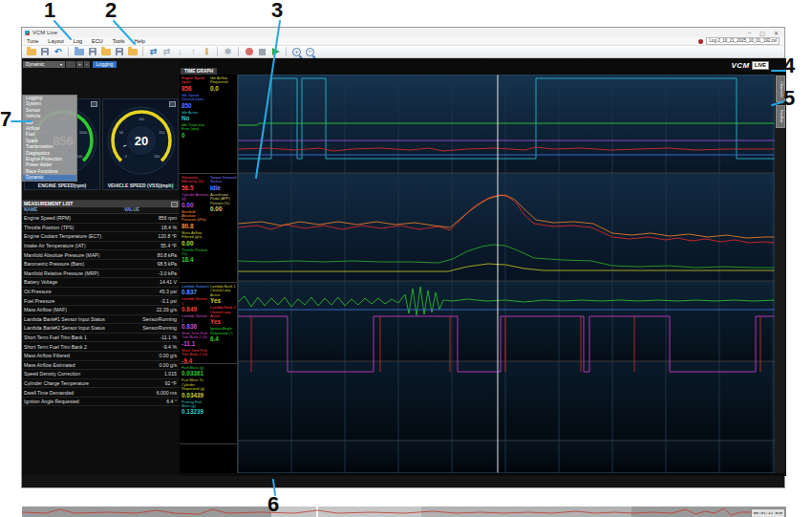  I want to click on channel-readout: Cylinder Airmass (g)0.00, so click(195, 201).